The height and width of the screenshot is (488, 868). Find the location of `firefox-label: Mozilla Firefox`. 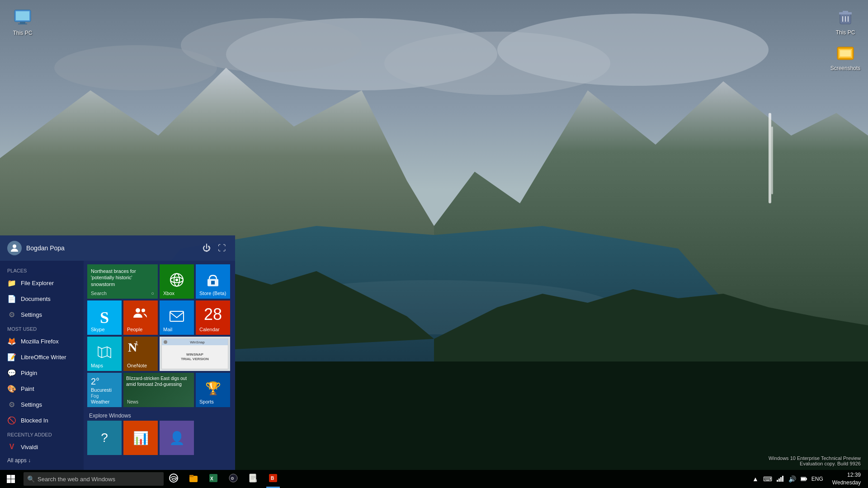

firefox-label: Mozilla Firefox is located at coordinates (40, 342).